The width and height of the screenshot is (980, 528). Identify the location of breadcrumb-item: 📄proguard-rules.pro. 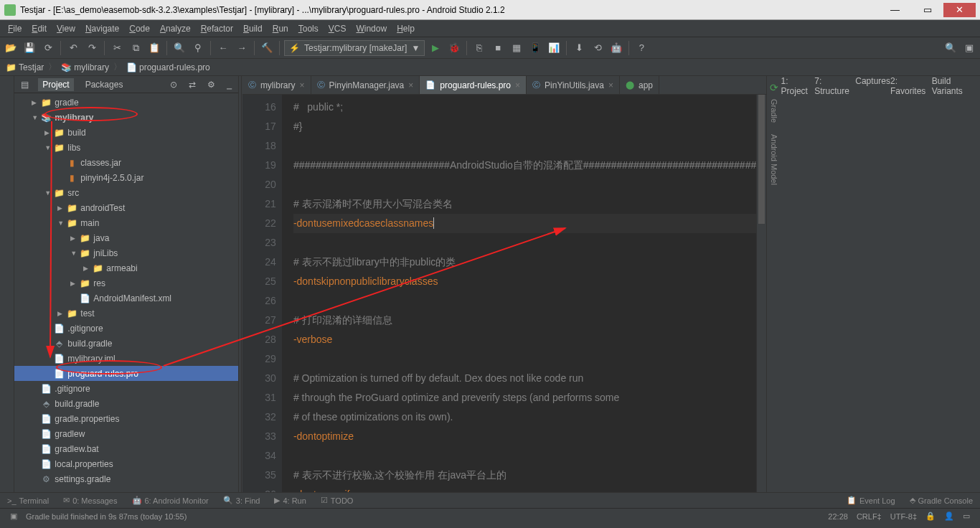
(168, 67).